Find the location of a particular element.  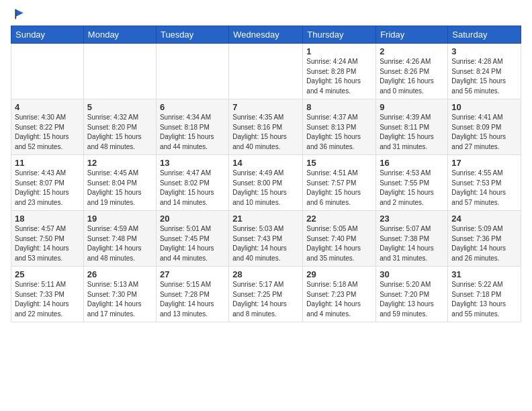

calendar-cell: 25Sunrise: 5:11 AM Sunset: 7:33 PM Dayli… is located at coordinates (48, 294).